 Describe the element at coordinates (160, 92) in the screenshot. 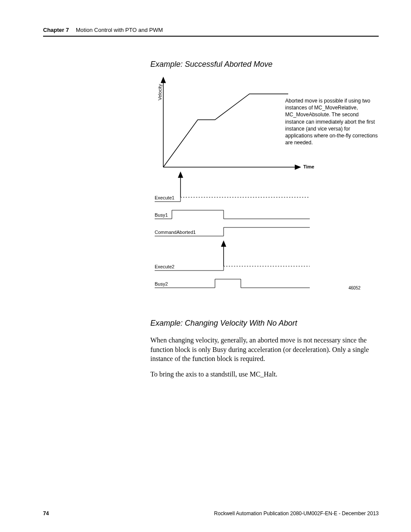

I see `velocity-axis-label: Velocity` at that location.